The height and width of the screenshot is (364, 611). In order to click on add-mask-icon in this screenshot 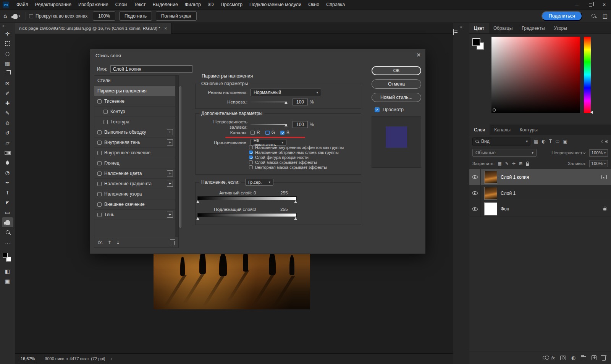, I will do `click(563, 358)`.